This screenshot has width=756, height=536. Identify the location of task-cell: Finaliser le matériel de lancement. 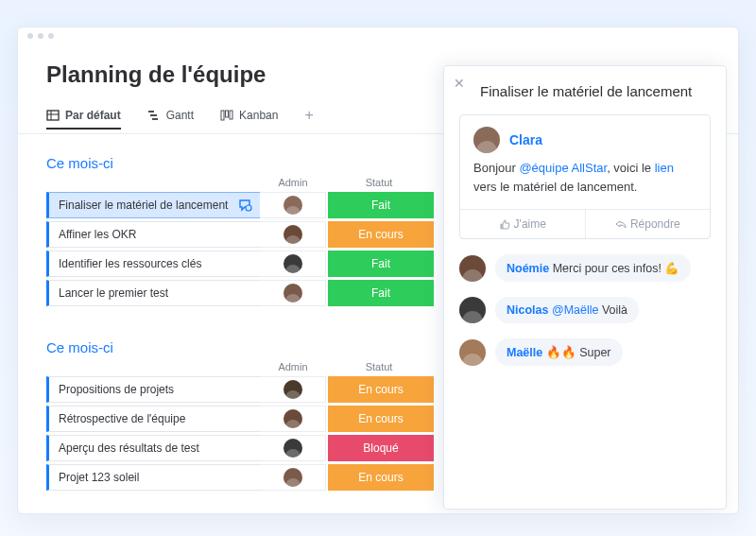
(153, 205).